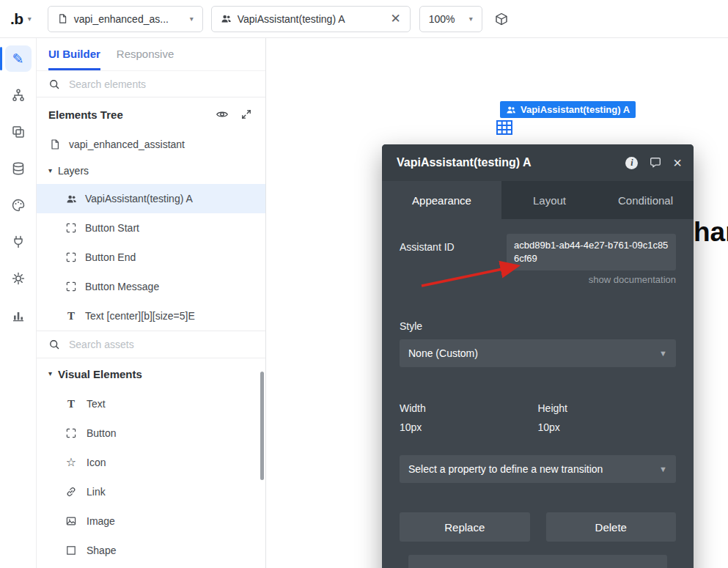 This screenshot has width=728, height=568. I want to click on canvas-heading-fragment: hanced, so click(711, 235).